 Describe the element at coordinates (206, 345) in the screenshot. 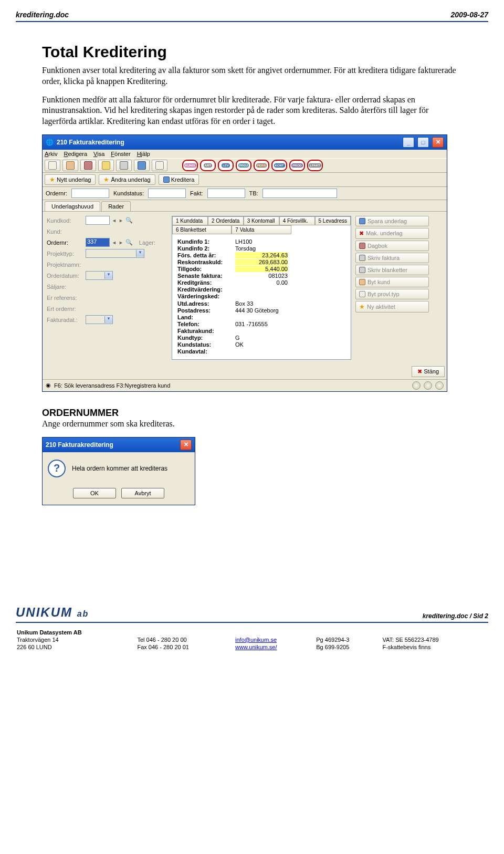

I see `info-label: Kundstatus:` at that location.